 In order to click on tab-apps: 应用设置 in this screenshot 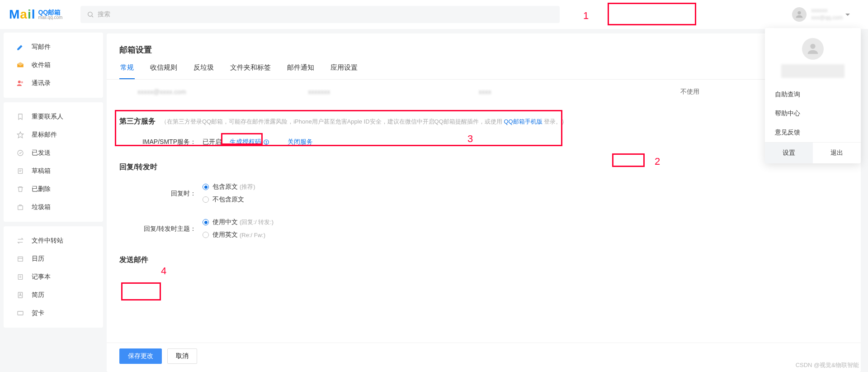, I will do `click(344, 72)`.